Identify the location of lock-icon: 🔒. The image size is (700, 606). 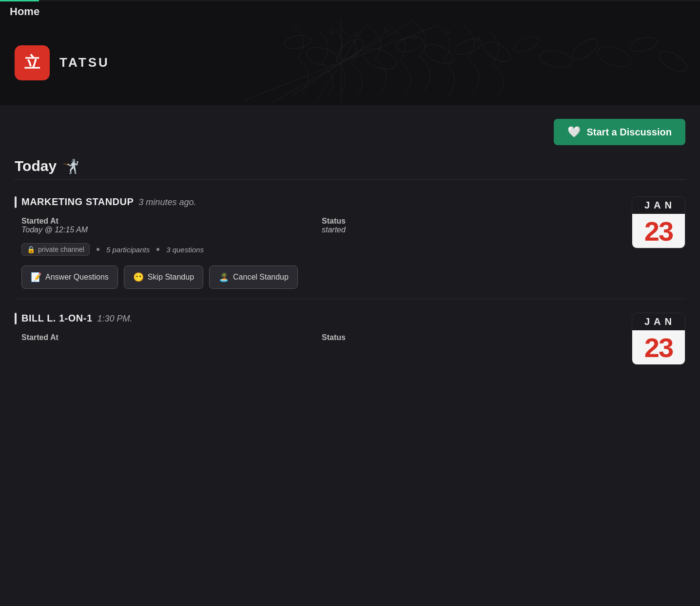
(31, 249).